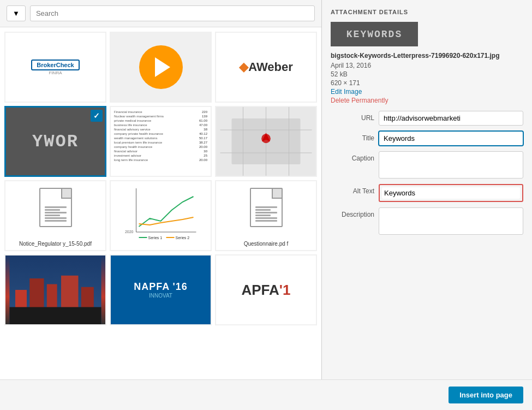 This screenshot has height=410, width=532. Describe the element at coordinates (451, 193) in the screenshot. I see `alt-text-input` at that location.